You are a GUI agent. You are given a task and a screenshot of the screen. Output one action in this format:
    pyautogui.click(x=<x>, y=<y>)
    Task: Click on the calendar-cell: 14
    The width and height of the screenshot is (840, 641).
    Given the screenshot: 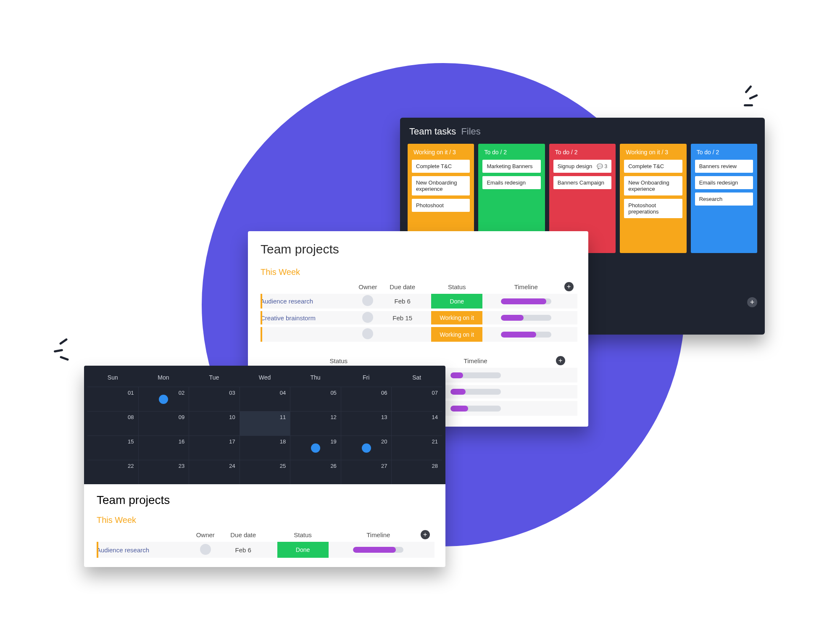 What is the action you would take?
    pyautogui.click(x=417, y=423)
    